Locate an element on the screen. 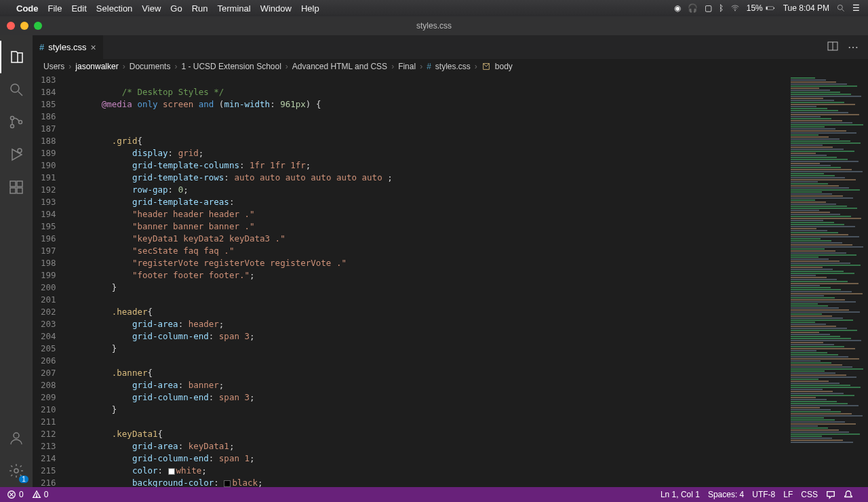 The image size is (868, 502). editor-tabs: # styles.css × ⋯ is located at coordinates (450, 47).